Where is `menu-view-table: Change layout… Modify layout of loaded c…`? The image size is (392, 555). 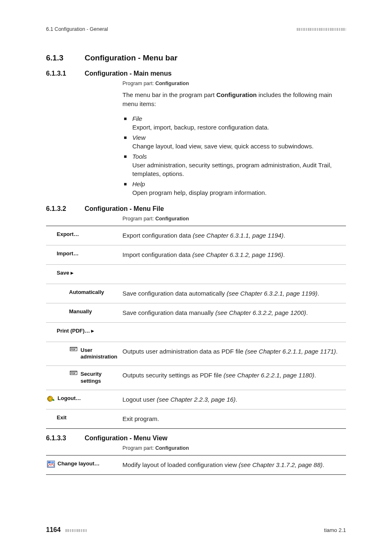
menu-view-table: Change layout… Modify layout of loaded c… is located at coordinates (196, 465).